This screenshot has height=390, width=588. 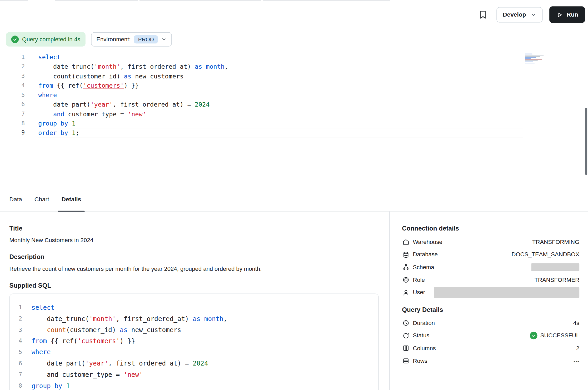 What do you see at coordinates (483, 15) in the screenshot?
I see `bookmark-icon` at bounding box center [483, 15].